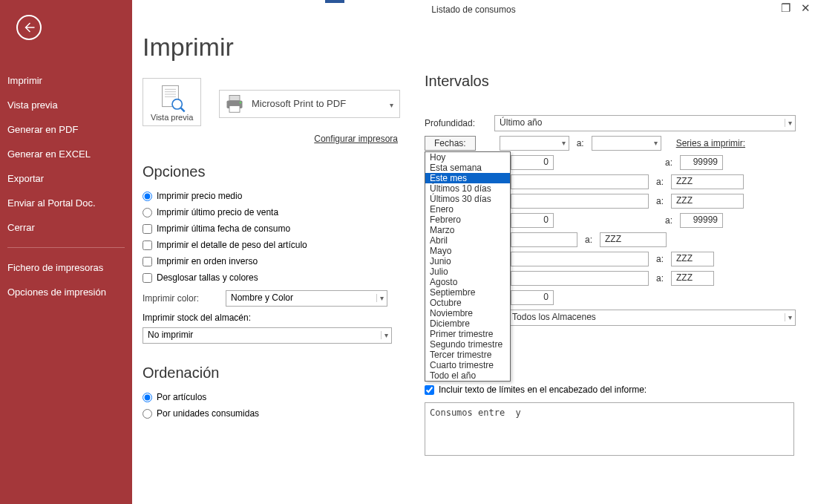 This screenshot has width=815, height=504. What do you see at coordinates (468, 157) in the screenshot?
I see `fechas-option: Hoy` at bounding box center [468, 157].